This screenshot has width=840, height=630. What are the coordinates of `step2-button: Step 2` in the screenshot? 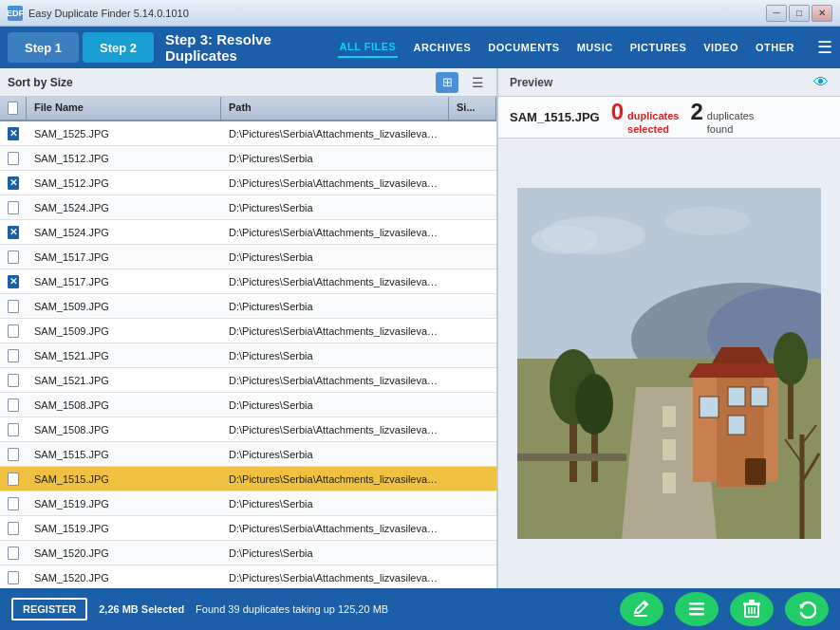 It's located at (118, 47).